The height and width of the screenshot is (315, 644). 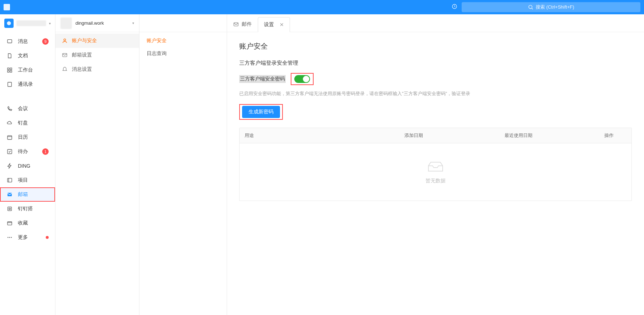 I want to click on sub-item-label: 账户安全, so click(x=157, y=41).